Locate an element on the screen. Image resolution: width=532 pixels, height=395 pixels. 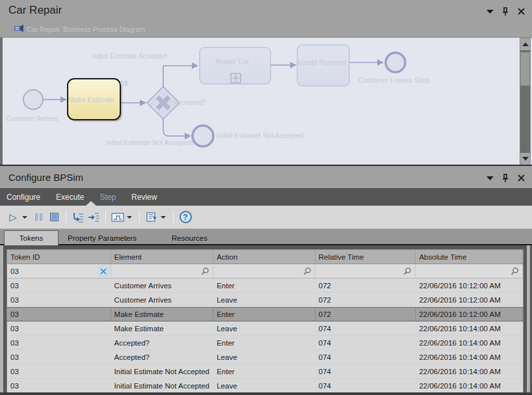
panel-frame-left is located at coordinates (1, 319).